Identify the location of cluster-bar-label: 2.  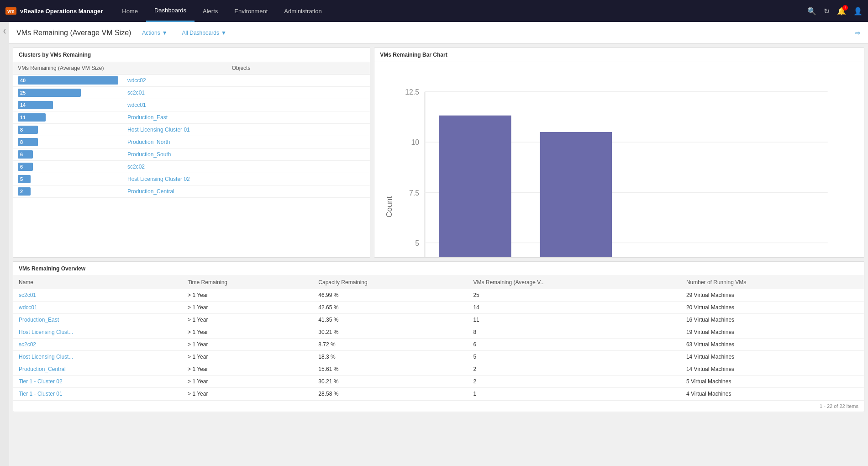
(21, 191).